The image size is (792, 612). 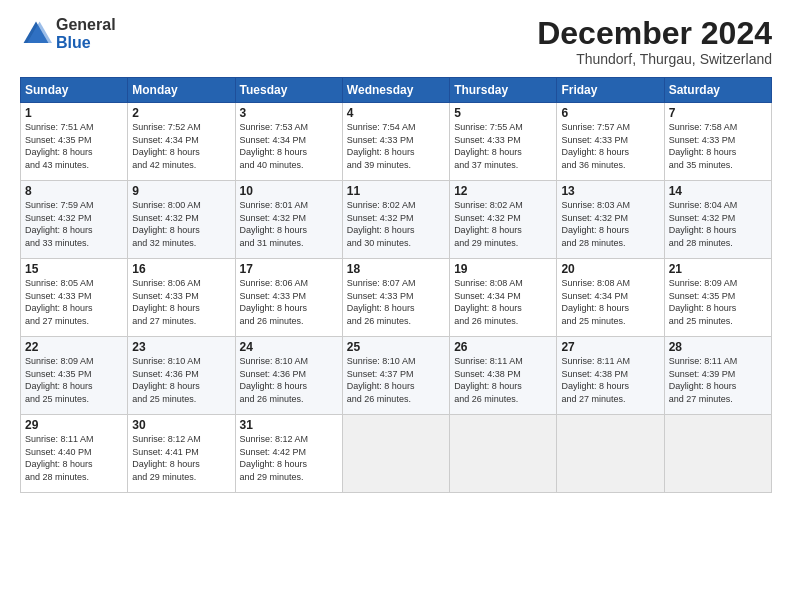 What do you see at coordinates (718, 224) in the screenshot?
I see `day-info: Sunrise: 8:04 AM Sunset: 4:32 PM Dayligh…` at bounding box center [718, 224].